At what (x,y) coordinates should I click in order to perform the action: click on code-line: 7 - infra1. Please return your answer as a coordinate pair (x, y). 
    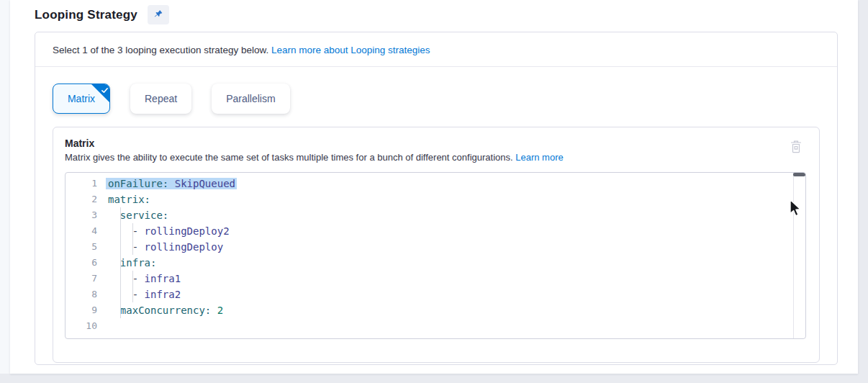
    Looking at the image, I should click on (435, 279).